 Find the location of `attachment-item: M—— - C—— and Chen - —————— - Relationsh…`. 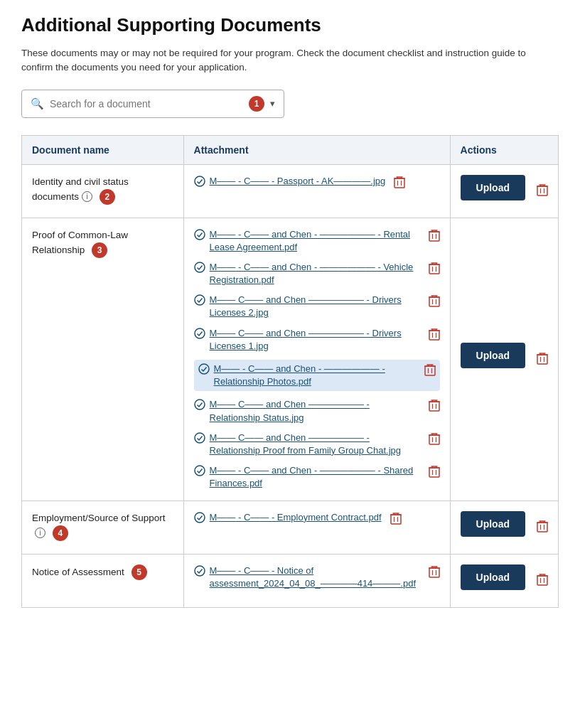

attachment-item: M—— - C—— and Chen - —————— - Relationsh… is located at coordinates (317, 375).